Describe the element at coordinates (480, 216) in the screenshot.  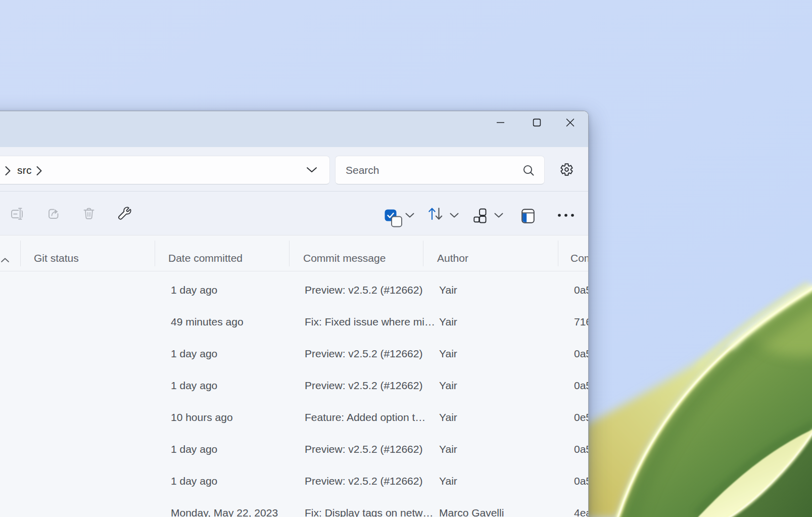
I see `view-options-icon` at that location.